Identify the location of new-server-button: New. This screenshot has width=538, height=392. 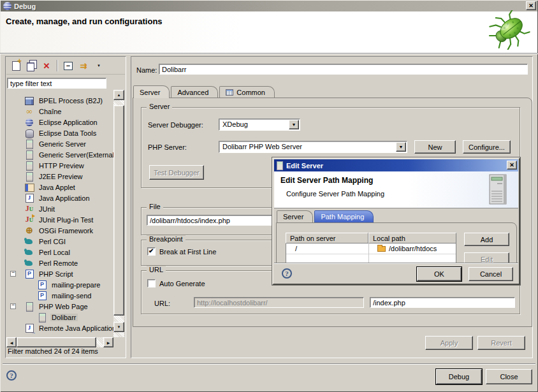
(435, 147).